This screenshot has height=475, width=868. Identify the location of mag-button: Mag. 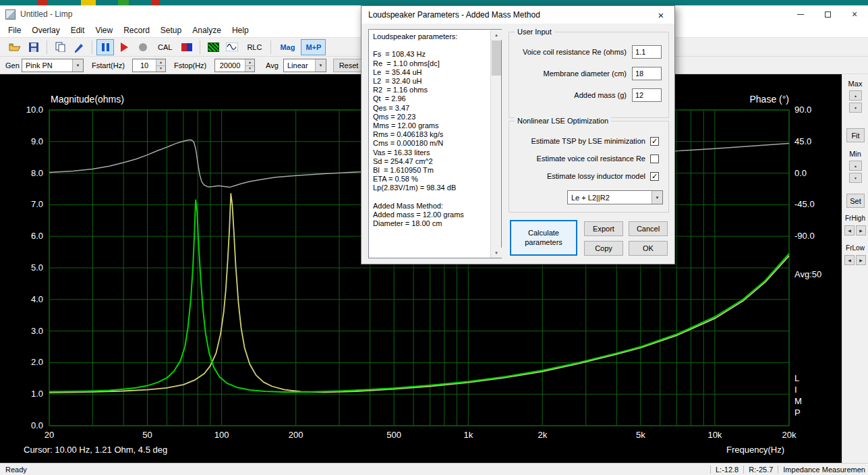
(287, 47).